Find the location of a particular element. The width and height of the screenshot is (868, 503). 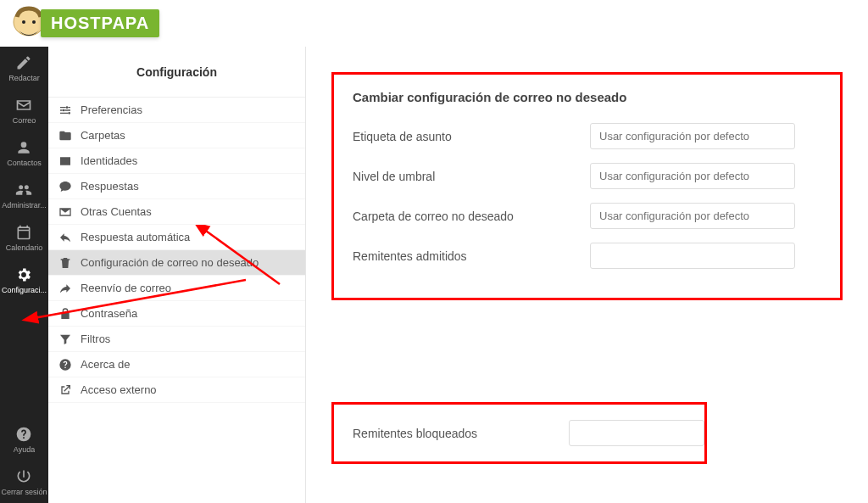

settings-folders: Carpetas is located at coordinates (176, 136).